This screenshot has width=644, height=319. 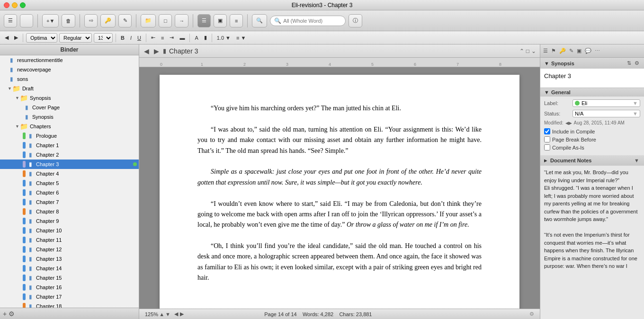 What do you see at coordinates (123, 38) in the screenshot?
I see `bold-button: B` at bounding box center [123, 38].